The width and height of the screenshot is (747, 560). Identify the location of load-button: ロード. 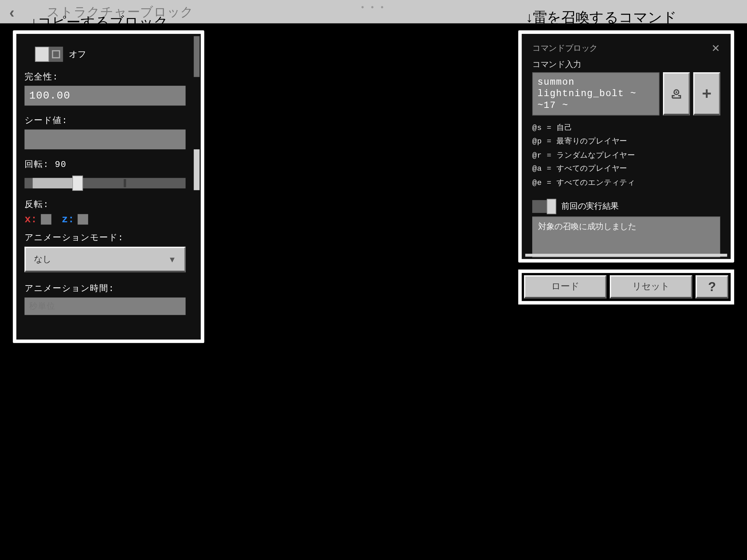
(565, 287).